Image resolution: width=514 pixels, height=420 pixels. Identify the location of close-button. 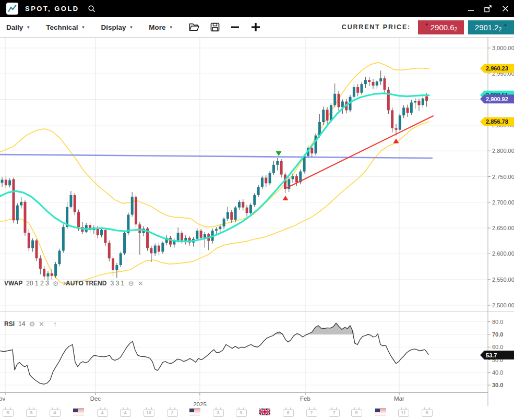
(505, 8).